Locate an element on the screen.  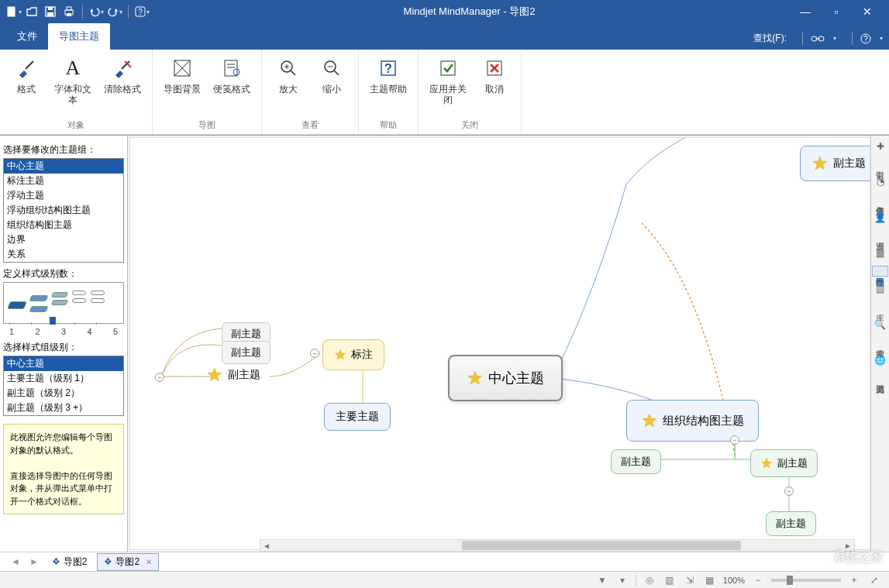
topic-sub: 副主题 is located at coordinates (246, 352).